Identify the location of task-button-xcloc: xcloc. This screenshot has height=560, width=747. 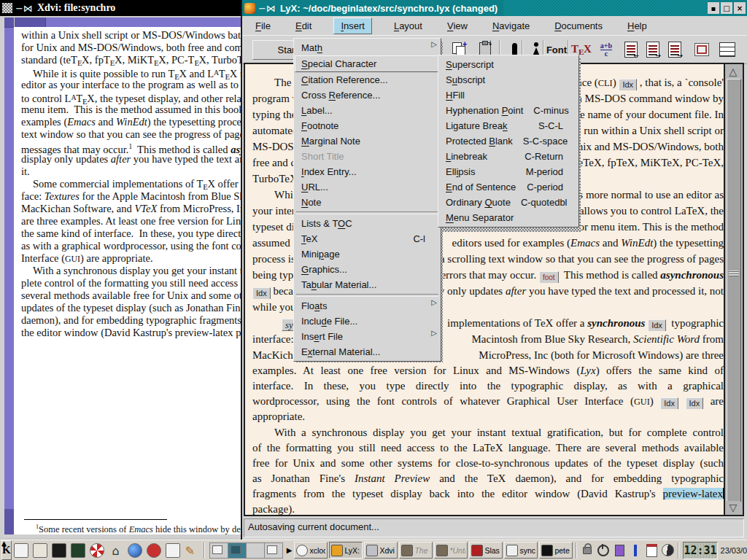
(311, 550).